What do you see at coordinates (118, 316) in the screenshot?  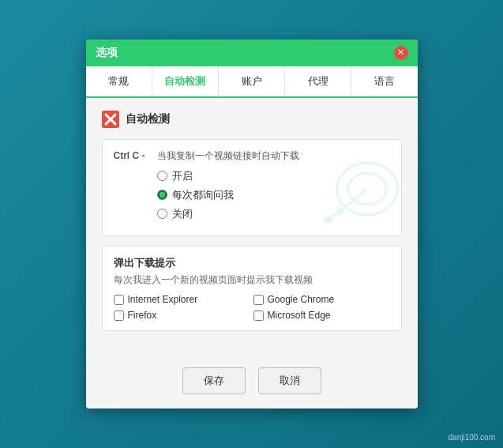 I see `checkbox-firefox-input` at bounding box center [118, 316].